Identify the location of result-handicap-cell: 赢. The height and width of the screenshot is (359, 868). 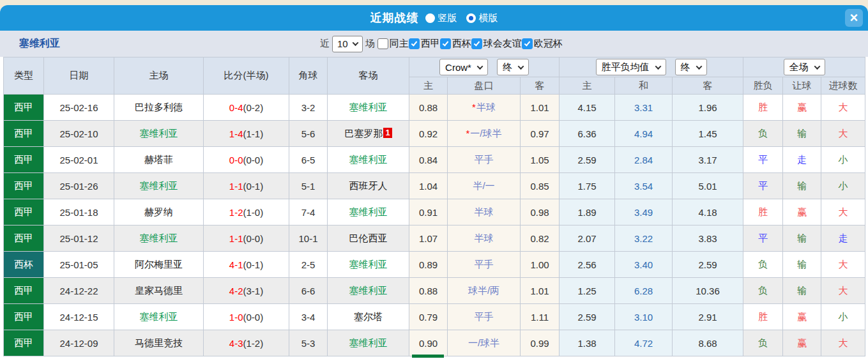
(802, 212).